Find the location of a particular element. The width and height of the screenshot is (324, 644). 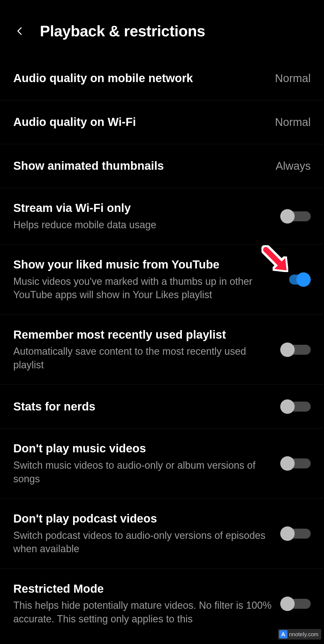

row-audio-quality-wifi: Audio quality on Wi-Fi Normal is located at coordinates (162, 122).